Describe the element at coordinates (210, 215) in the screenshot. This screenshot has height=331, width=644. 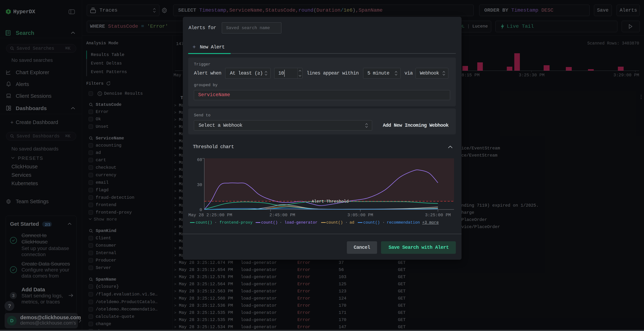
I see `svg-text: May 28 2:25:00 PM` at that location.